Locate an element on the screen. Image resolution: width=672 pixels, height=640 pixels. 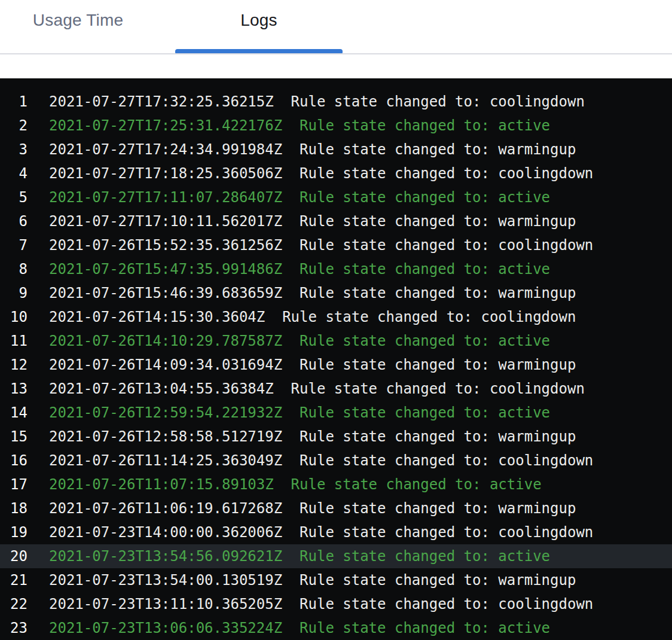
line-number: 12 is located at coordinates (14, 365).